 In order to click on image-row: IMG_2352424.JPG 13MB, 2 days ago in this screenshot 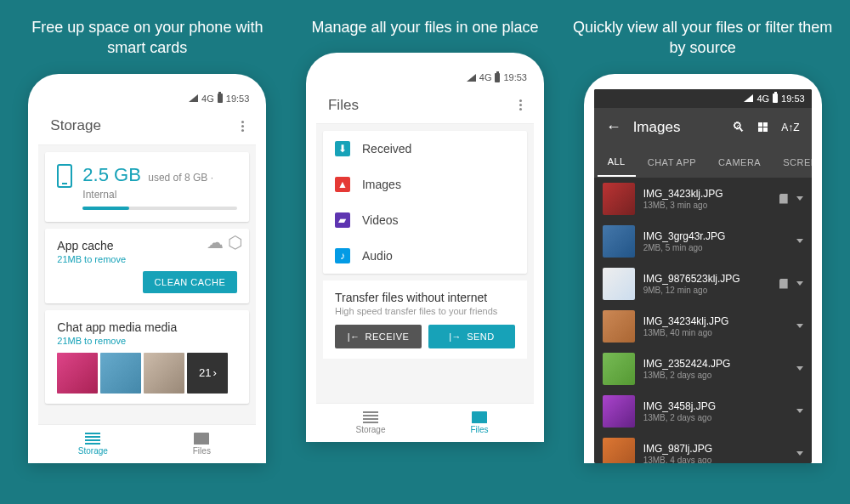, I will do `click(703, 369)`.